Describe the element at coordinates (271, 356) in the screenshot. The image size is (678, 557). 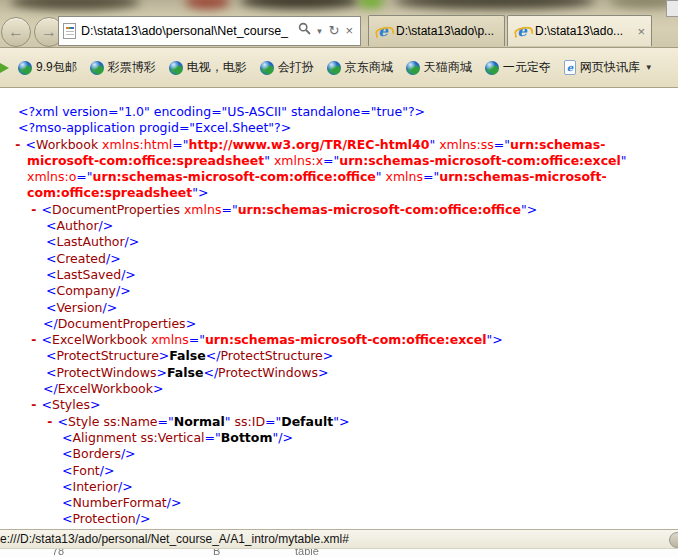
I see `xml-name: ProtectStructure` at that location.